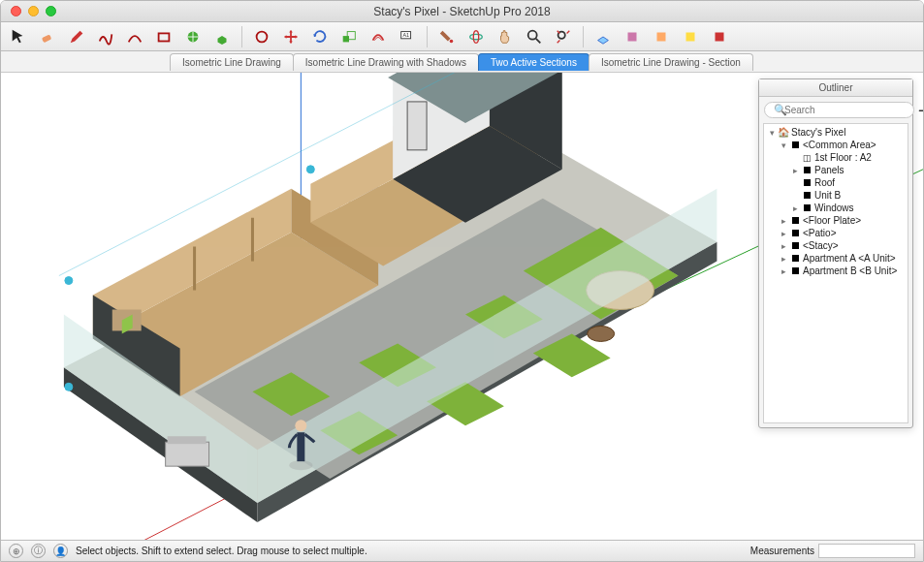 This screenshot has height=562, width=924. I want to click on user-icon: 👤, so click(60, 550).